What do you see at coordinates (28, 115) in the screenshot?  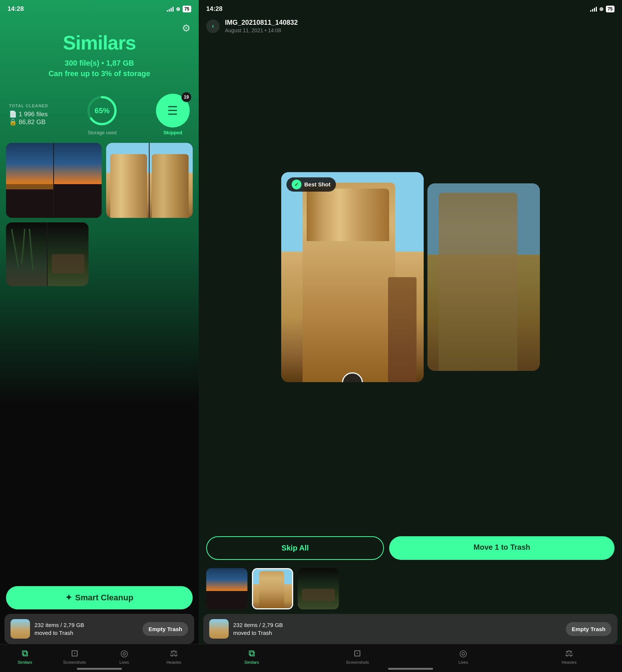 I see `total-cleaned-section: TOTAL CLEANED 📄 1 996 files 🔒 86,82 GB` at bounding box center [28, 115].